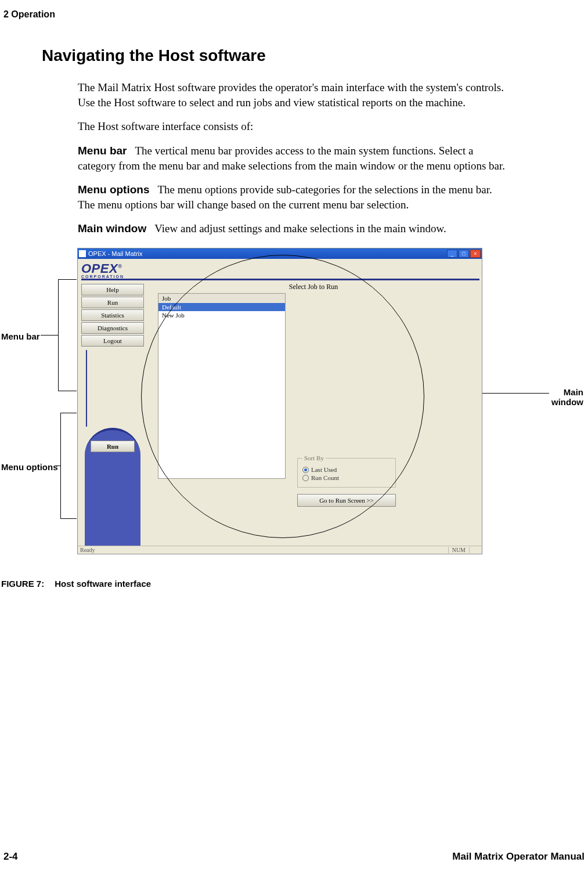  What do you see at coordinates (23, 584) in the screenshot?
I see `figure-label: FIGURE 7:` at bounding box center [23, 584].